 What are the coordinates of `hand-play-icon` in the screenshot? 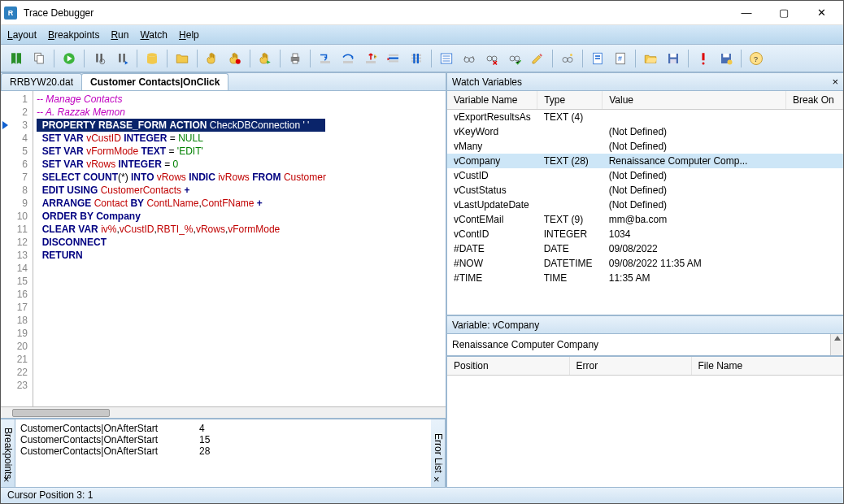 It's located at (265, 59).